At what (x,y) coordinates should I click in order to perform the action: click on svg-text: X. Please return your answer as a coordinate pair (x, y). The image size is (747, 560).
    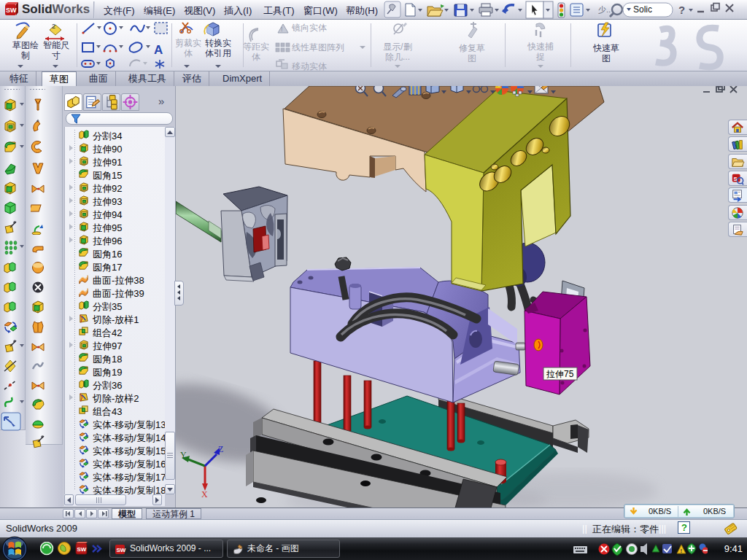
    Looking at the image, I should click on (204, 494).